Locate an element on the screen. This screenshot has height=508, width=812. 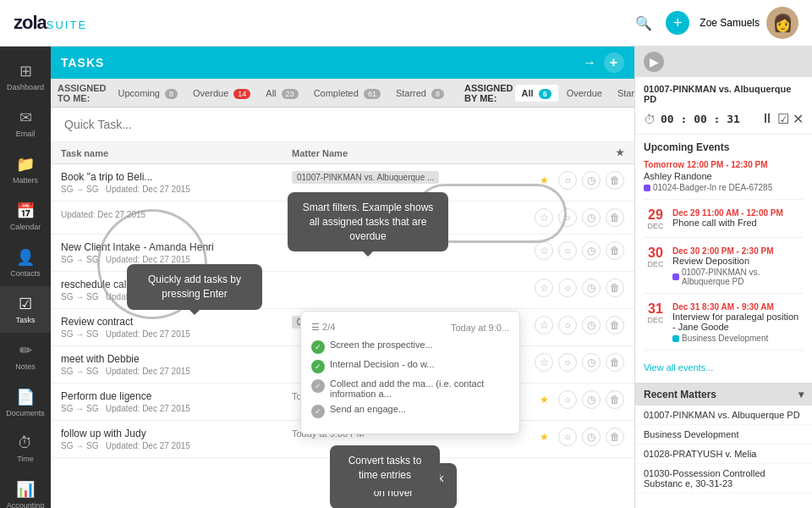
list-item: 01030-Possession Controlled Substanc e, … is located at coordinates (724, 479).